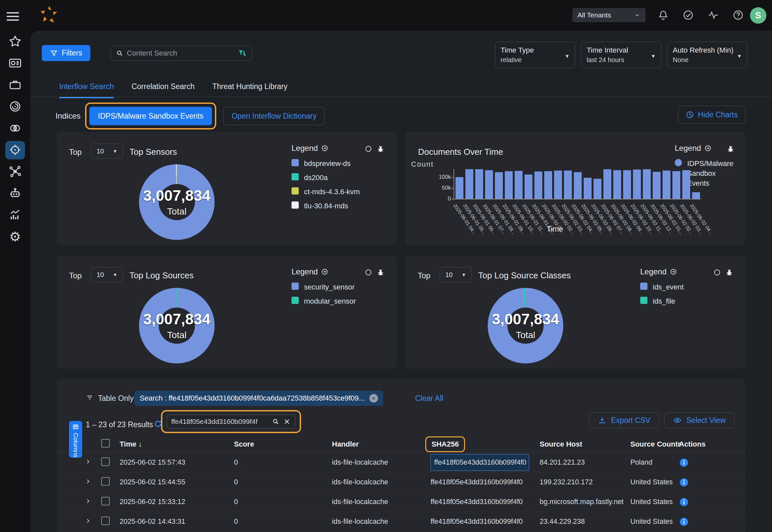 This screenshot has width=772, height=532. What do you see at coordinates (177, 326) in the screenshot?
I see `donut-chart: 3,007,834 Total` at bounding box center [177, 326].